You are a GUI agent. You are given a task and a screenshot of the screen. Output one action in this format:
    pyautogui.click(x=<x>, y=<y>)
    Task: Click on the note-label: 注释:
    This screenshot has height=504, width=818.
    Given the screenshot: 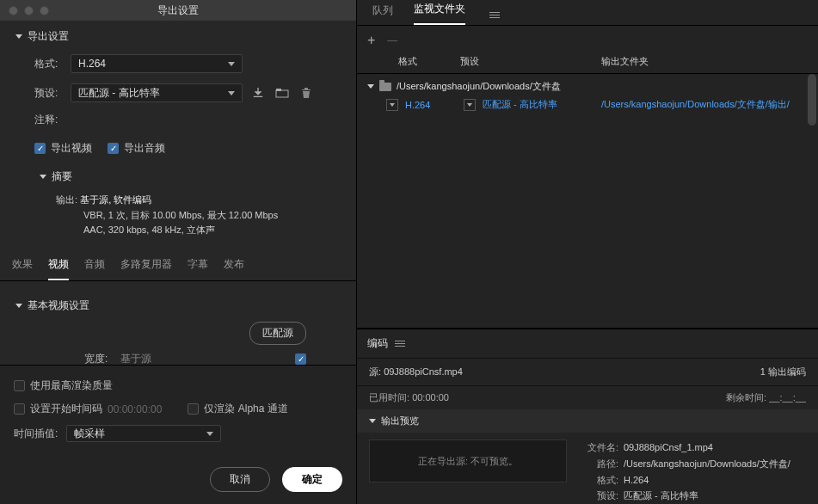 What is the action you would take?
    pyautogui.click(x=49, y=120)
    